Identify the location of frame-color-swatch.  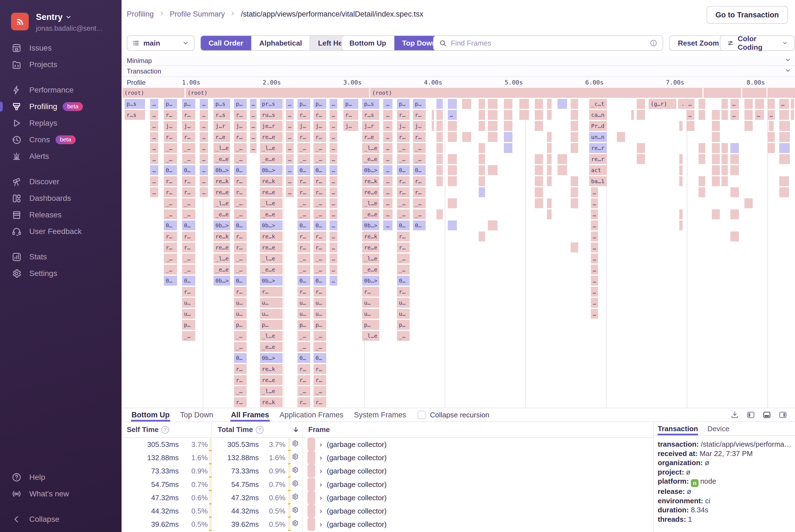
(311, 511).